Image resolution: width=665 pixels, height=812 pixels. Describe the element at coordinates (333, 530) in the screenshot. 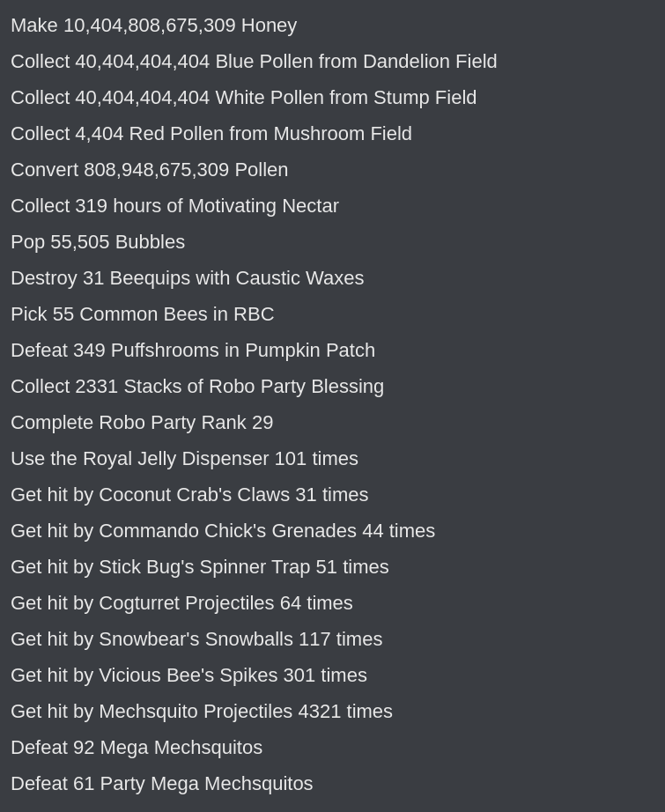

I see `list-item: Get hit by Commando Chick's Grenades 44 …` at that location.